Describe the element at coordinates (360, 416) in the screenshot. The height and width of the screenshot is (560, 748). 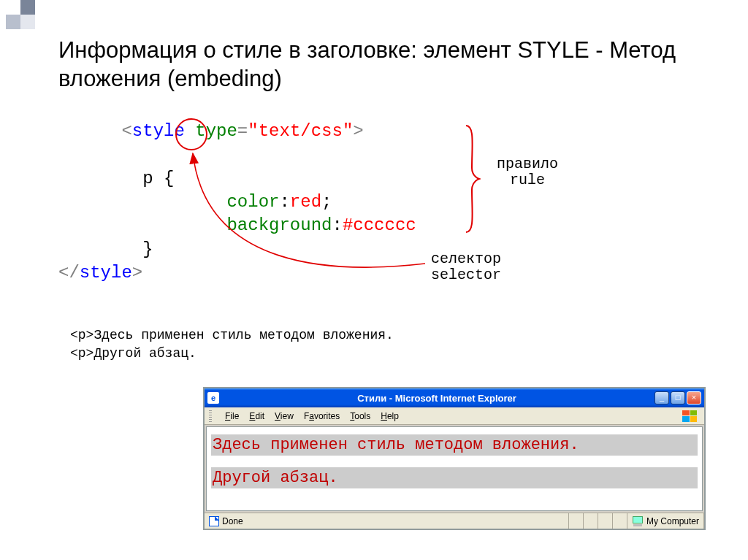
I see `menu-tools: Tools` at that location.